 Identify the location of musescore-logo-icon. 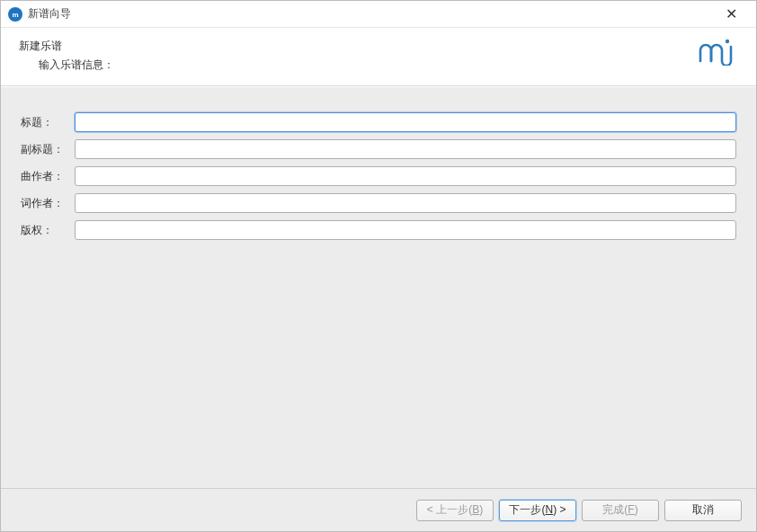
(716, 52).